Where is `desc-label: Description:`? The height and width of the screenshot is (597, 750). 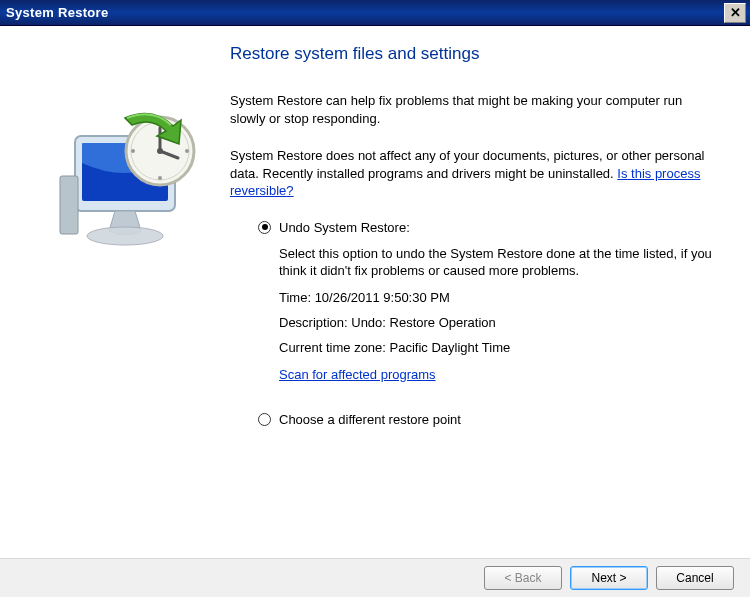
desc-label: Description: is located at coordinates (315, 322).